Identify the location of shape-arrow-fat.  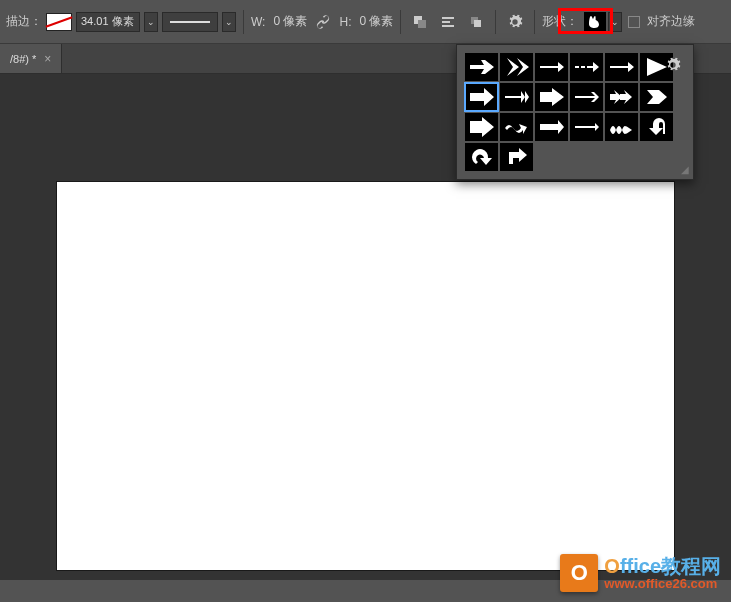
(482, 127).